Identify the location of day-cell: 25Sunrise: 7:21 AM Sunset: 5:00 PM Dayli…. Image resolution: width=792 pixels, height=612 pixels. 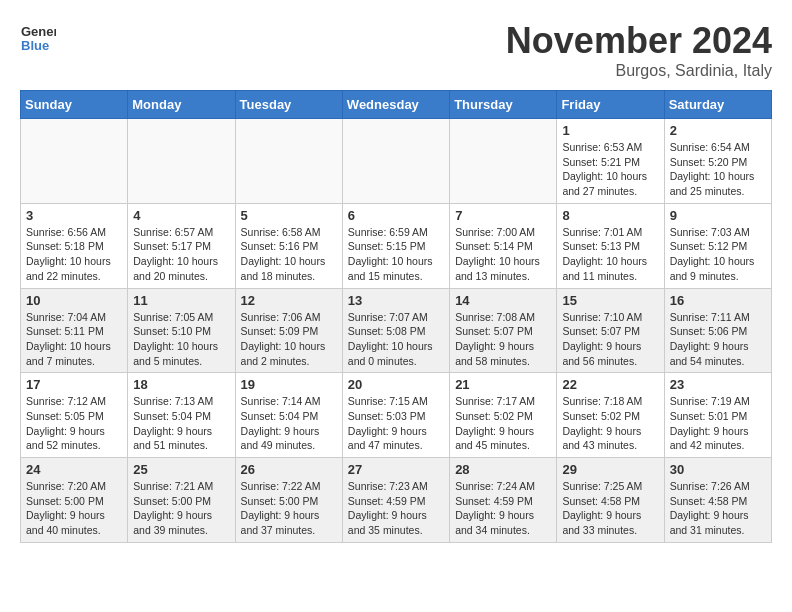
(182, 500).